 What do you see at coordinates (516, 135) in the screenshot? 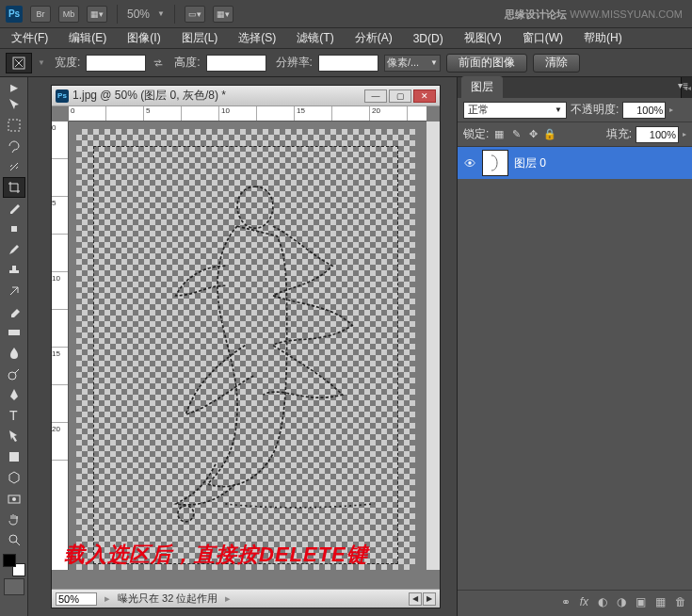
I see `lock-paint-icon: ✎` at bounding box center [516, 135].